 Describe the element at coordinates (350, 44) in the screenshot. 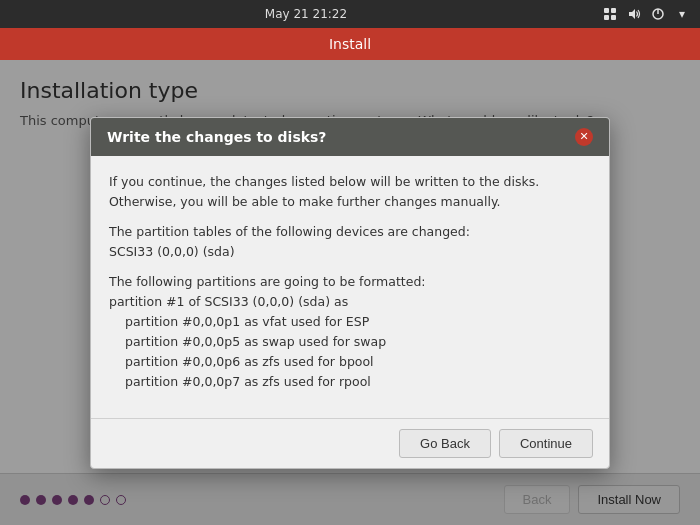

I see `title-bar: Install` at that location.